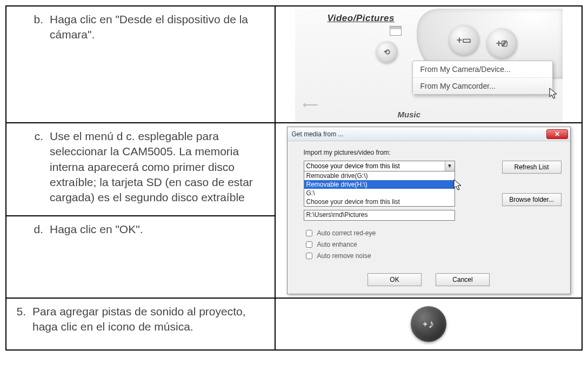 The width and height of the screenshot is (588, 383). What do you see at coordinates (157, 27) in the screenshot?
I see `text-b: Haga clic en "Desde el dispositivo de la…` at bounding box center [157, 27].